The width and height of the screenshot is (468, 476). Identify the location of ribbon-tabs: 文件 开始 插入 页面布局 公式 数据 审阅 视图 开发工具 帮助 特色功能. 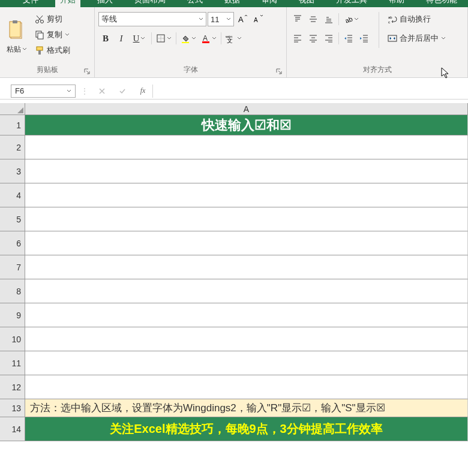
(234, 4).